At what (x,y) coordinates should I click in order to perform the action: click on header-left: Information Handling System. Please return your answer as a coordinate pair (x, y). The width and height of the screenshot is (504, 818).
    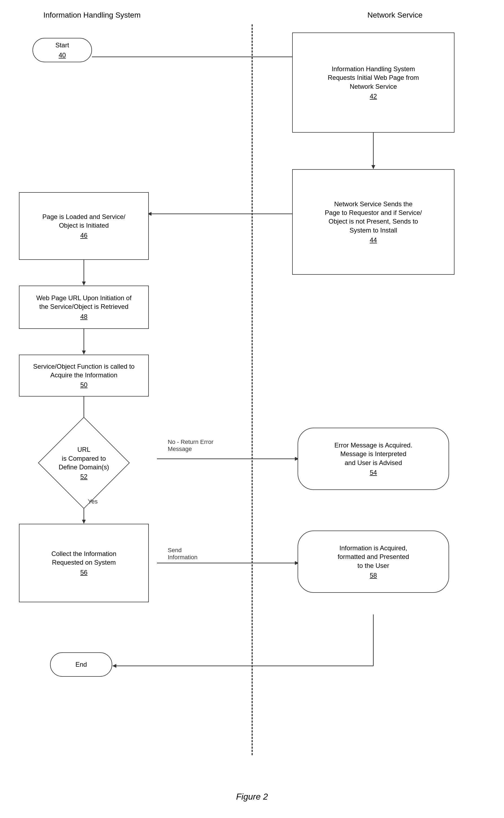
    Looking at the image, I should click on (92, 15).